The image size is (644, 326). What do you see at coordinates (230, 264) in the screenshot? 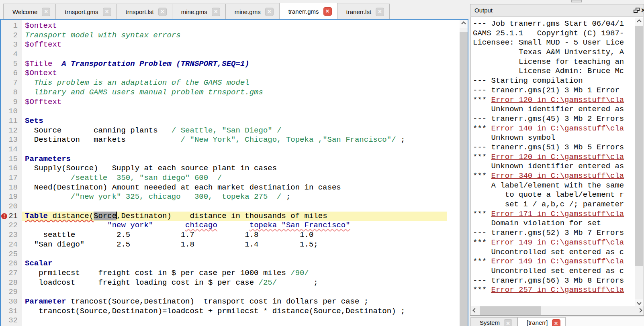
I see `code-line-26: 26Scalar` at bounding box center [230, 264].